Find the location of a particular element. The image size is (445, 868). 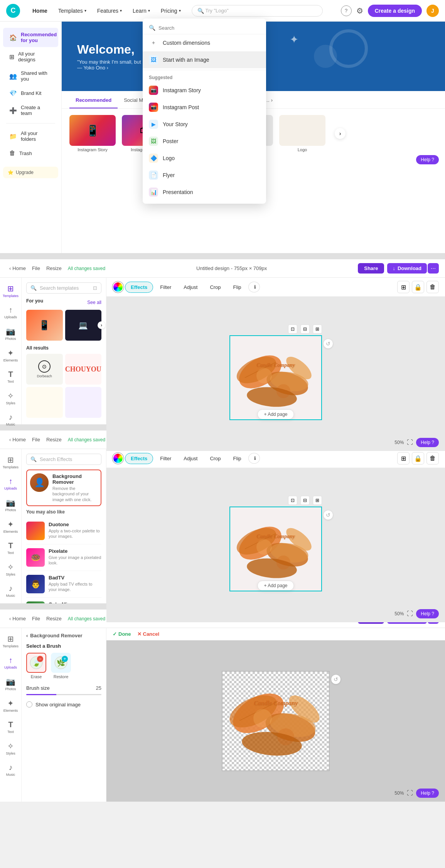

sidebar-item-brand-kit: 💎 Brand Kit is located at coordinates (31, 93).